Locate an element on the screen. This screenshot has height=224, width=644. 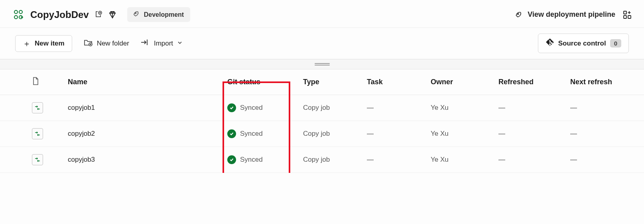
col-refreshed: Refreshed is located at coordinates (530, 82).